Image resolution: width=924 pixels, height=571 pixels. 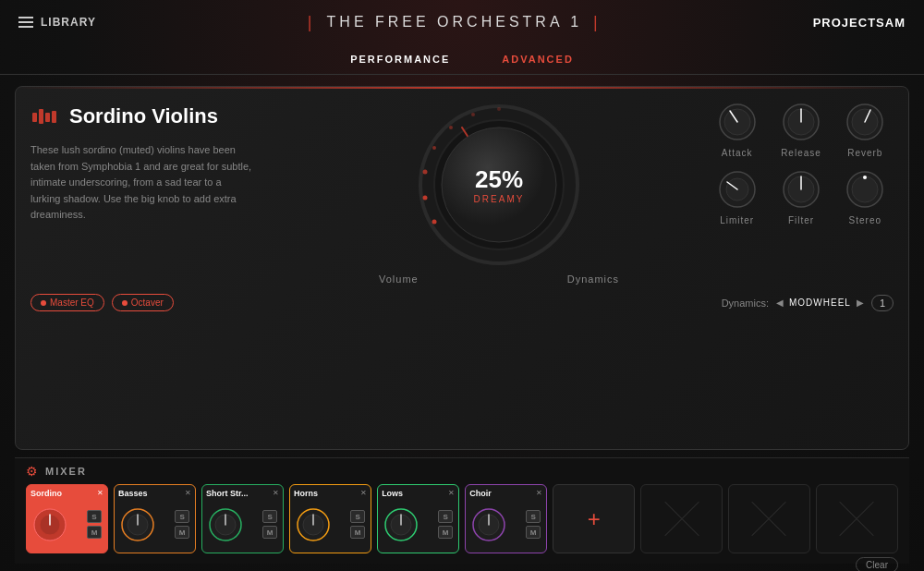 I want to click on panel-bottom: Master EQ Octaver Dynamics: ◀ MODWHEEL ▶…, so click(x=462, y=303).